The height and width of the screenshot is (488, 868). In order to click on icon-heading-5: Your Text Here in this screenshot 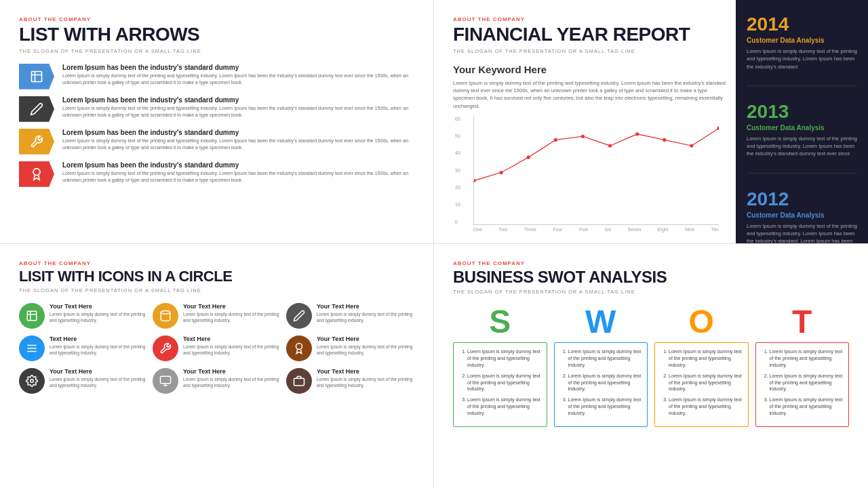, I will do `click(366, 339)`.